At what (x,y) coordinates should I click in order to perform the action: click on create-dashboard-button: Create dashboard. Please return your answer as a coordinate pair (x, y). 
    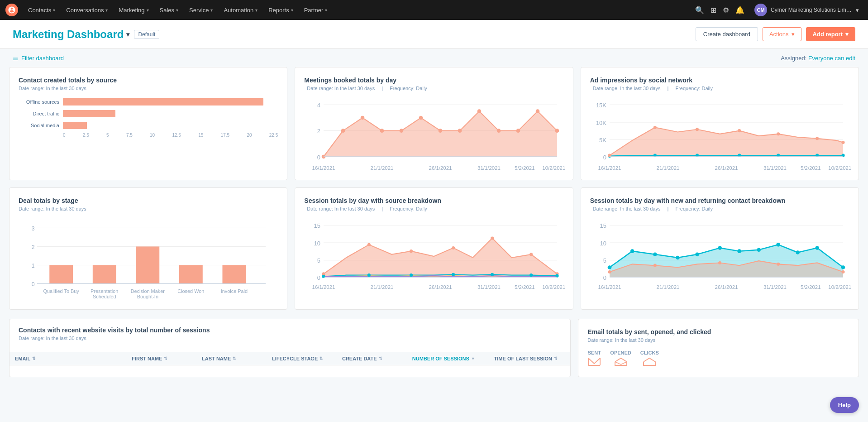
    Looking at the image, I should click on (727, 34).